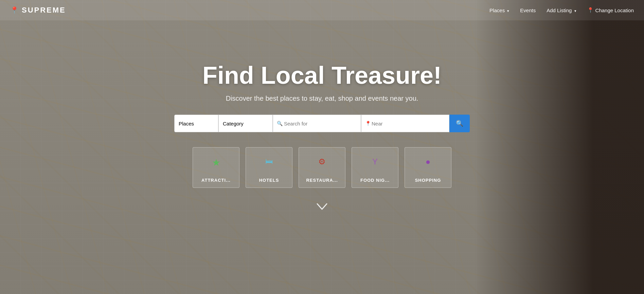  I want to click on attractions-icon: ★, so click(216, 163).